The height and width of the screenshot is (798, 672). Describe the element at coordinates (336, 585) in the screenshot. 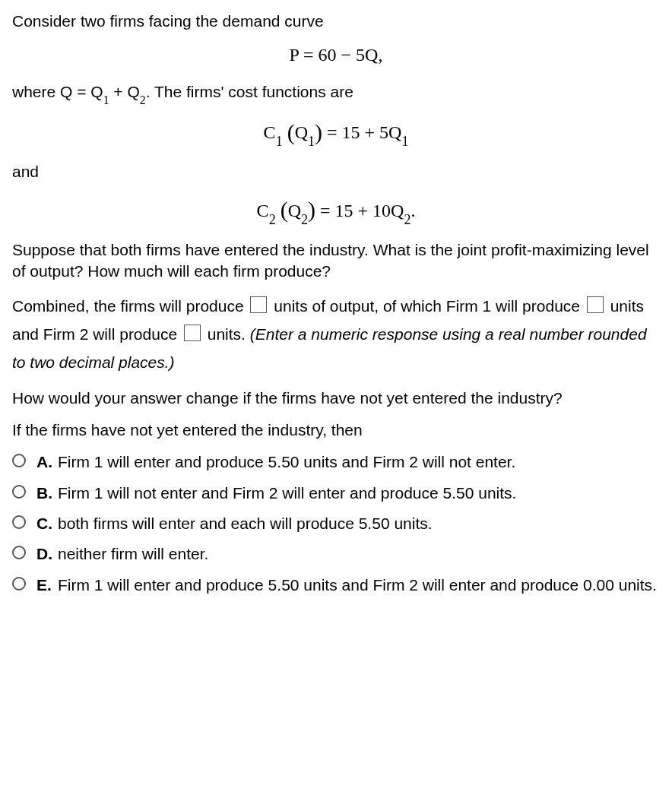

I see `choice-e: E. Firm 1 will enter and produce 5.50 un…` at that location.